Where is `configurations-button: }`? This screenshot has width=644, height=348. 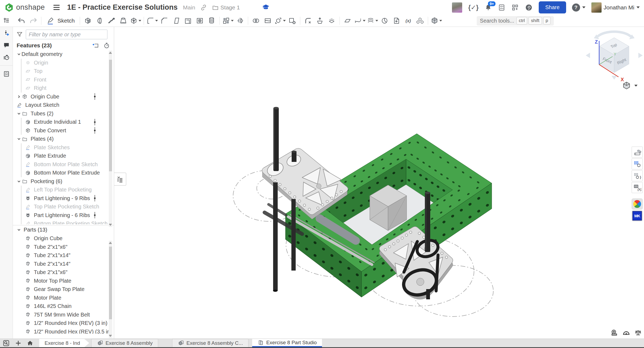
configurations-button: } is located at coordinates (637, 176).